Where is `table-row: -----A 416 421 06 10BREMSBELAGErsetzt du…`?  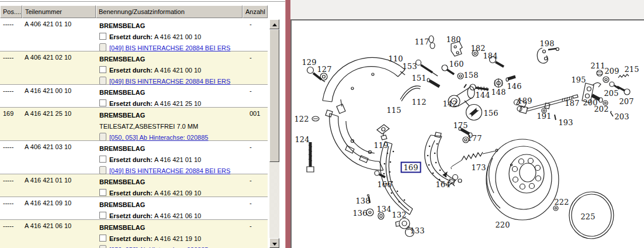
table-row: -----A 416 421 06 10BREMSBELAGErsetzt du… is located at coordinates (134, 234).